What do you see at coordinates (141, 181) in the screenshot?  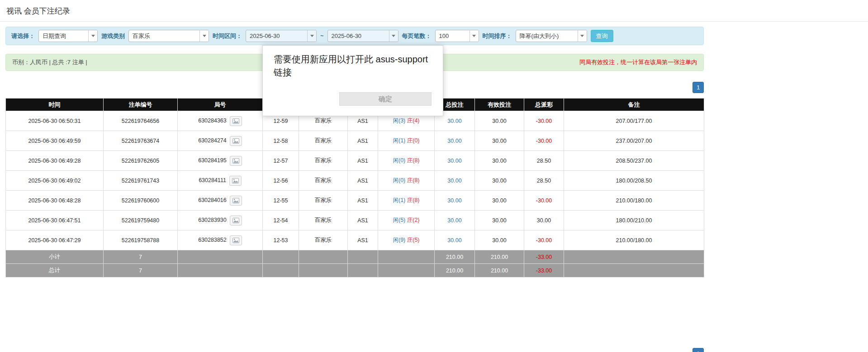 I see `cell-bet-id: 522619761743` at bounding box center [141, 181].